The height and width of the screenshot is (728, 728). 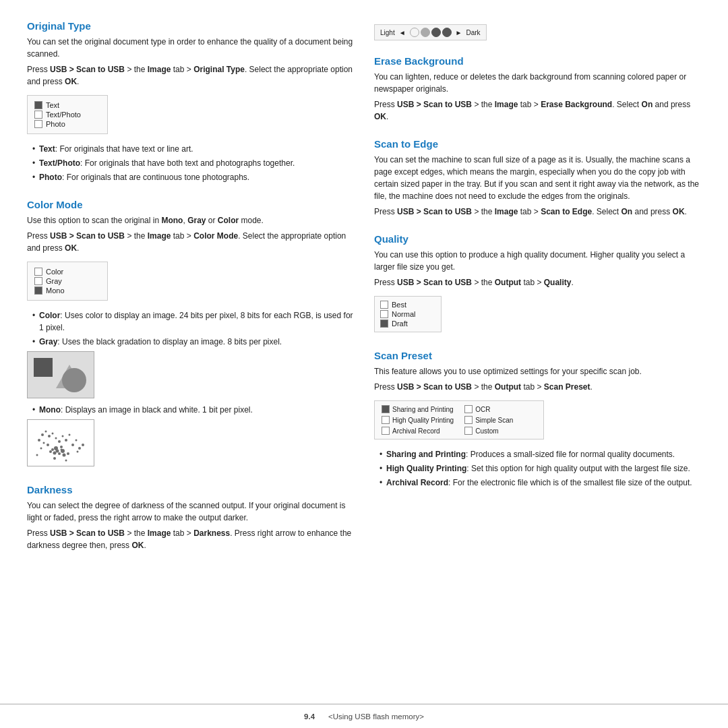 I want to click on color-mode-bullets: Color: Uses color to display an image. 2…, so click(x=194, y=329).